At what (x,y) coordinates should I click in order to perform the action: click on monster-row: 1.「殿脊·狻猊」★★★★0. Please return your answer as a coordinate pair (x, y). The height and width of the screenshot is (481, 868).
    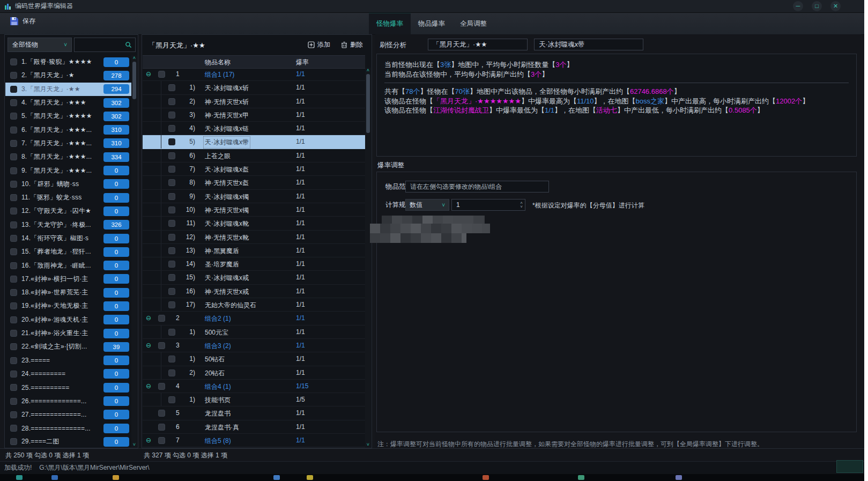
    Looking at the image, I should click on (69, 62).